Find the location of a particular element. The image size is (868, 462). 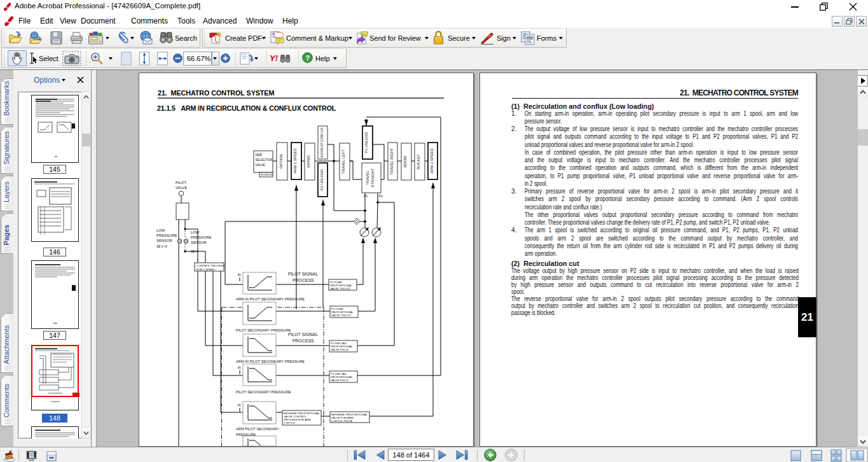

svg-text: N&B is located at coordinates (259, 155).